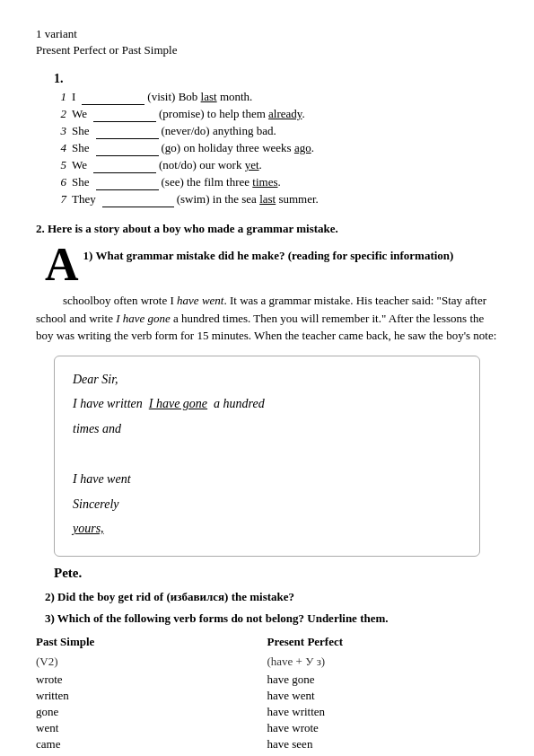 The width and height of the screenshot is (534, 756). Describe the element at coordinates (267, 34) in the screenshot. I see `variant-title: 1 variant` at that location.